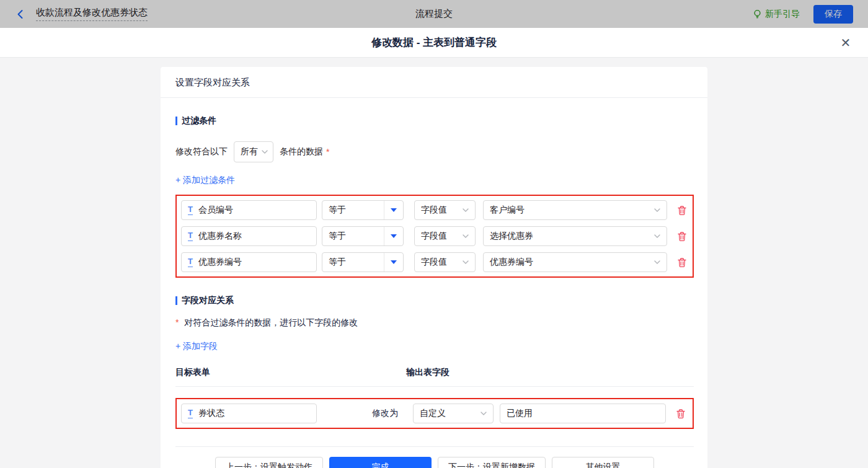  I want to click on field-input: T 会员编号, so click(249, 210).